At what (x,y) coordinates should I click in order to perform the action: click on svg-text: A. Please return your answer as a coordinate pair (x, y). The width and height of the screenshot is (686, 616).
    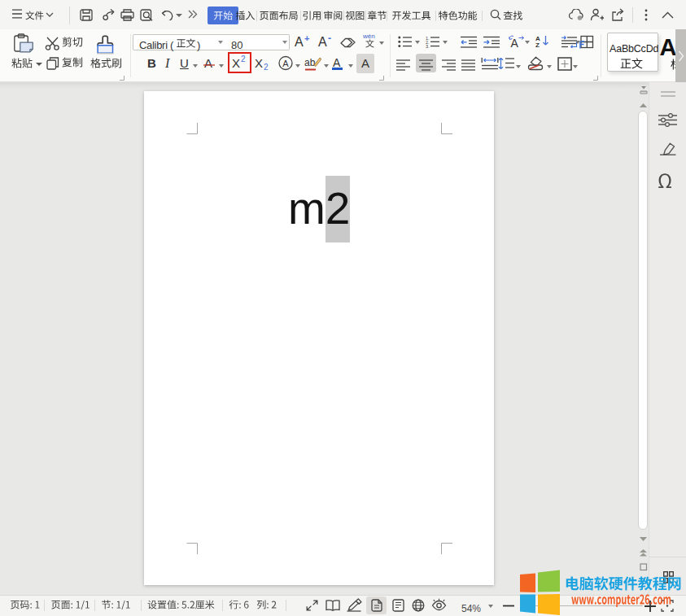
    Looking at the image, I should click on (286, 63).